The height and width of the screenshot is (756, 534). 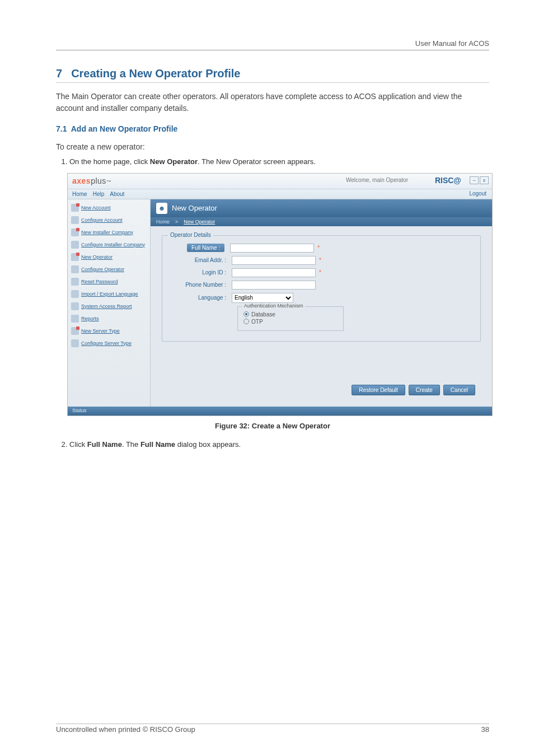 What do you see at coordinates (448, 180) in the screenshot?
I see `risco-logo: RISC@` at bounding box center [448, 180].